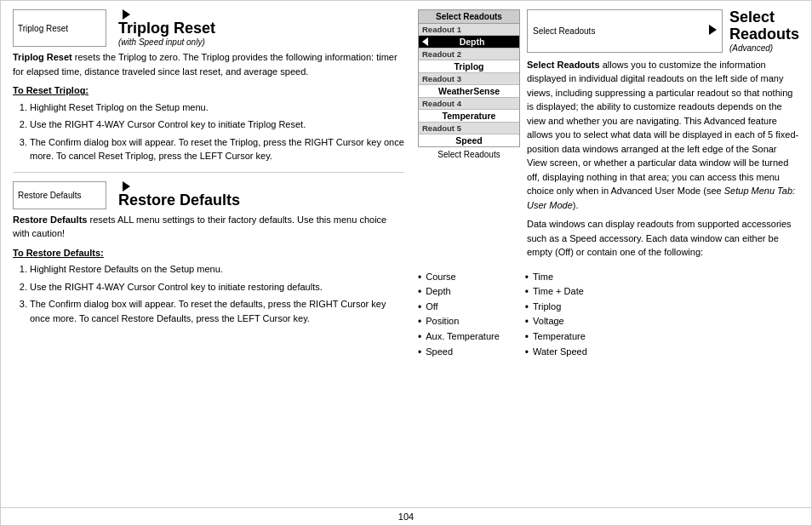  Describe the element at coordinates (469, 17) in the screenshot. I see `widget-header: Select Readouts` at that location.